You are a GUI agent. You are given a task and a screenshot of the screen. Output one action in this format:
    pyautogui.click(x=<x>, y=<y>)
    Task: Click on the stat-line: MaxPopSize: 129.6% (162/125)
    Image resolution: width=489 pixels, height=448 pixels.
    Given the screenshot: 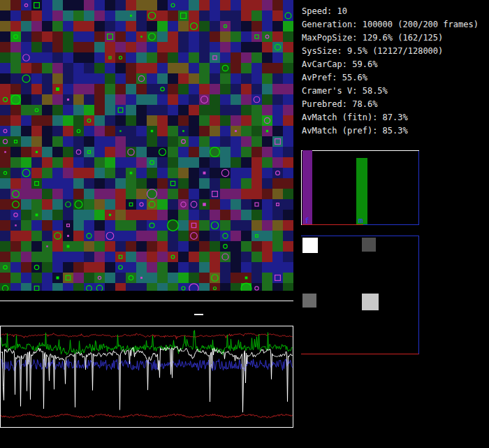 What is the action you would take?
    pyautogui.click(x=390, y=38)
    